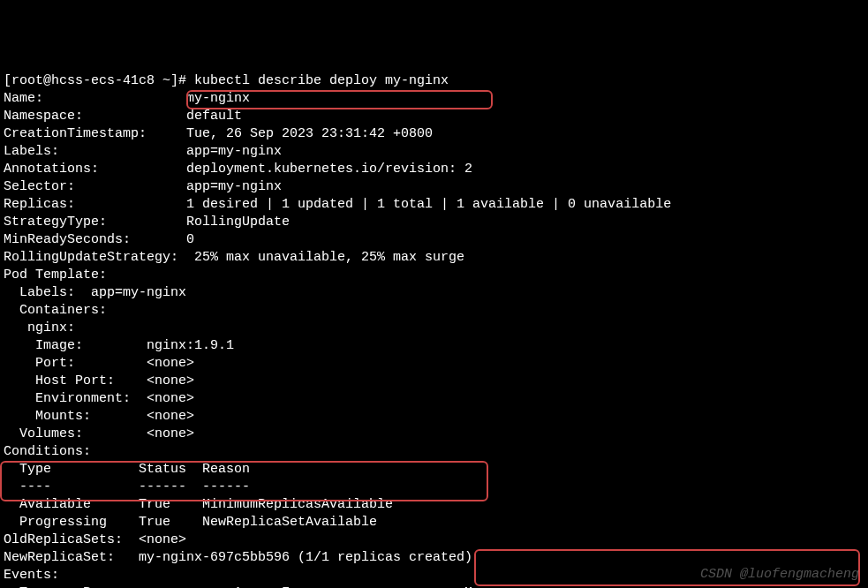 This screenshot has width=868, height=588. What do you see at coordinates (67, 399) in the screenshot?
I see `pt-env-label: Environment:` at bounding box center [67, 399].